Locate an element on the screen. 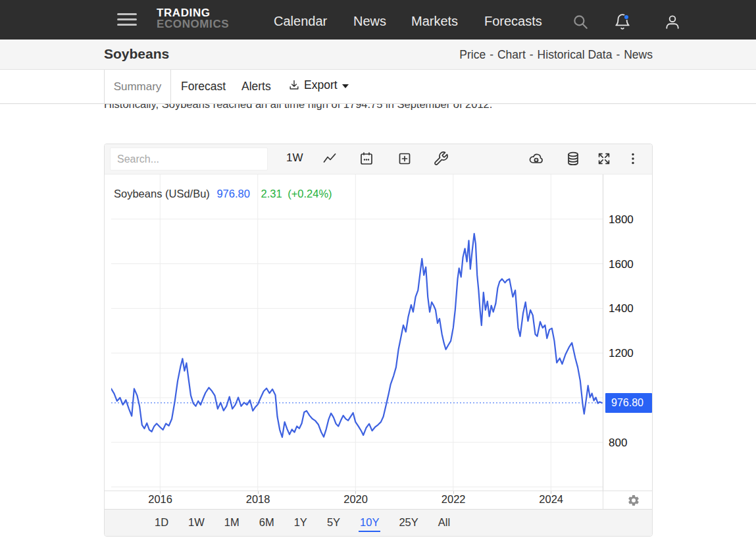  range-1w: 1W is located at coordinates (196, 523).